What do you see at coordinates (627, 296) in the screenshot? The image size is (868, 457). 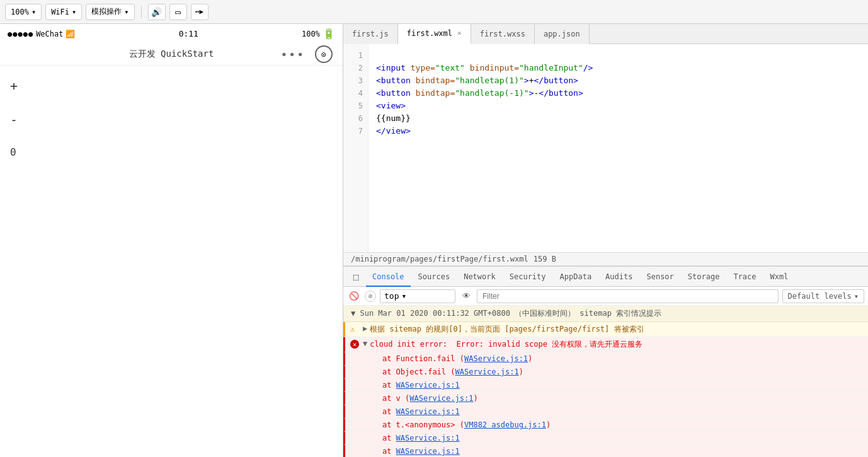 I see `console-filter-input` at bounding box center [627, 296].